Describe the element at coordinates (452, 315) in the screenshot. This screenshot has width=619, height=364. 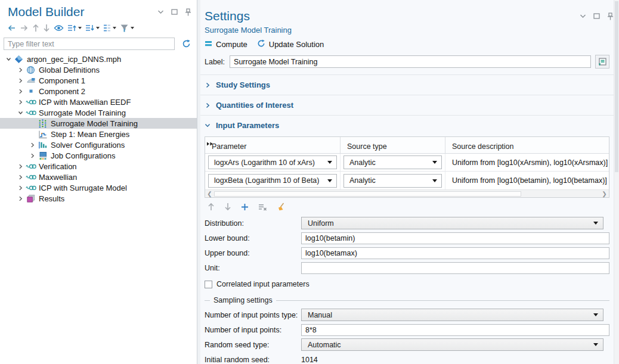
I see `number-of-input-points-type-select: Manual` at that location.